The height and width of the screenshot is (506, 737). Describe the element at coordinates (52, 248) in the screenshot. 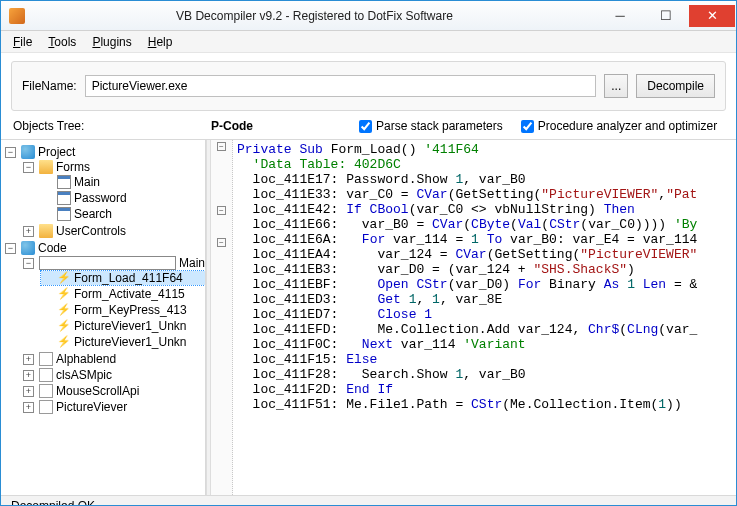

I see `tree-code: Code` at that location.